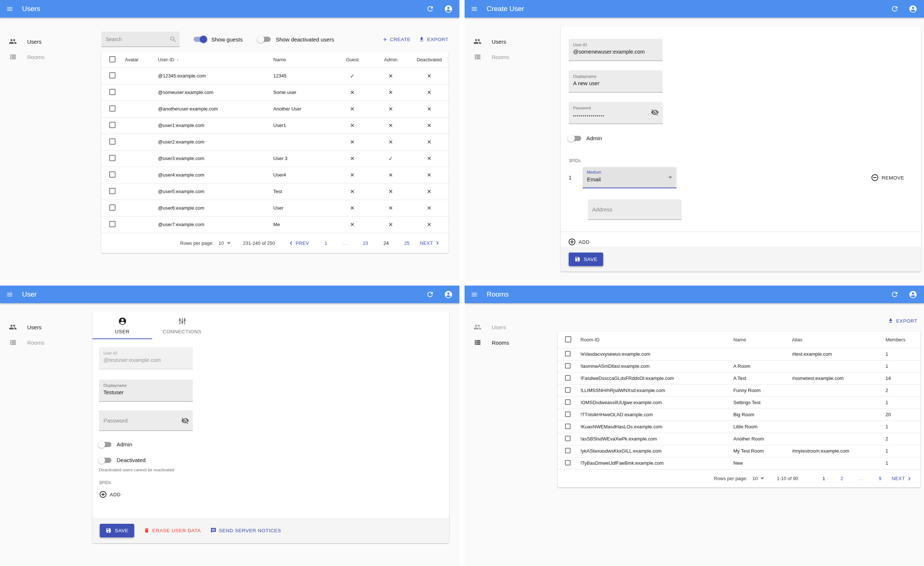  Describe the element at coordinates (739, 439) in the screenshot. I see `table-row: !asSBSlsdWEvaXwPk:example.comAnother Roo…` at that location.